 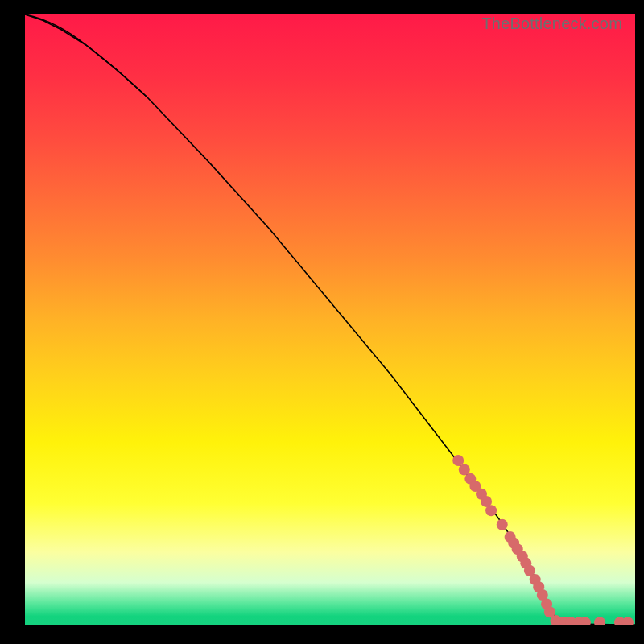 What do you see at coordinates (552, 24) in the screenshot?
I see `watermark-text: TheBottleneck.com` at bounding box center [552, 24].